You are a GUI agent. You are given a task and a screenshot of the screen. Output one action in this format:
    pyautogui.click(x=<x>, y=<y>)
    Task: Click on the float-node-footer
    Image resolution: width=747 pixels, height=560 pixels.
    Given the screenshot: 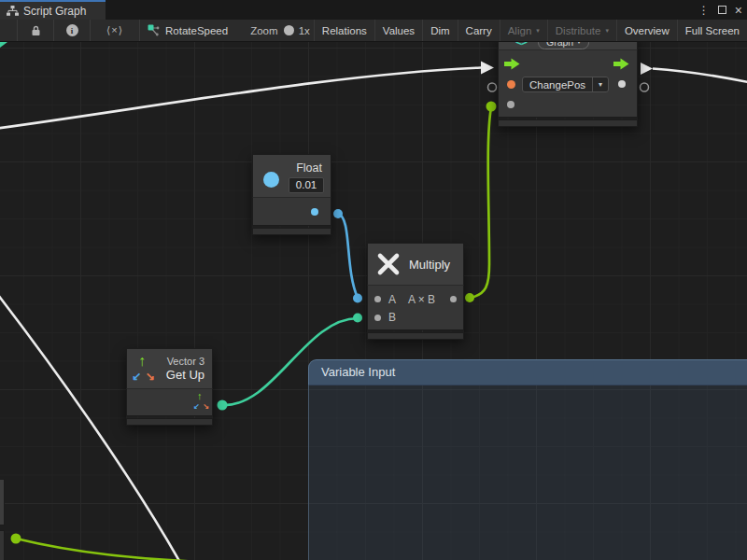 What is the action you would take?
    pyautogui.click(x=291, y=231)
    